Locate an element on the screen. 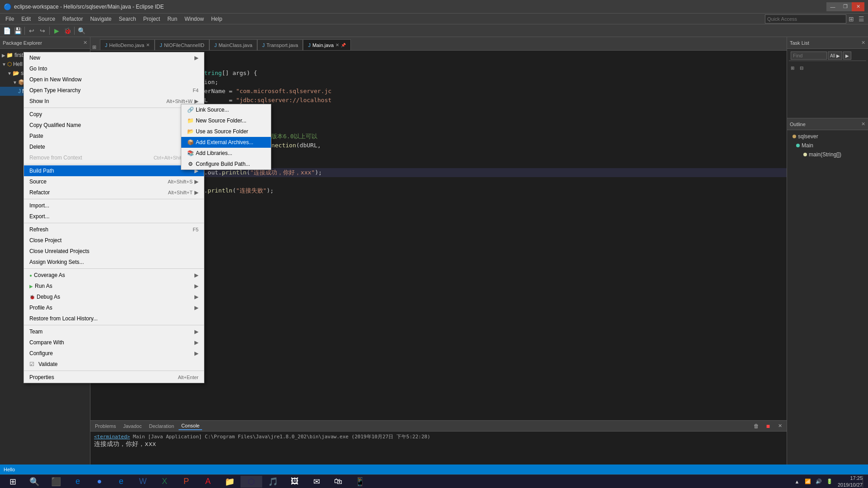 This screenshot has width=868, height=488. ctx-configure: Configure ▶ is located at coordinates (114, 353).